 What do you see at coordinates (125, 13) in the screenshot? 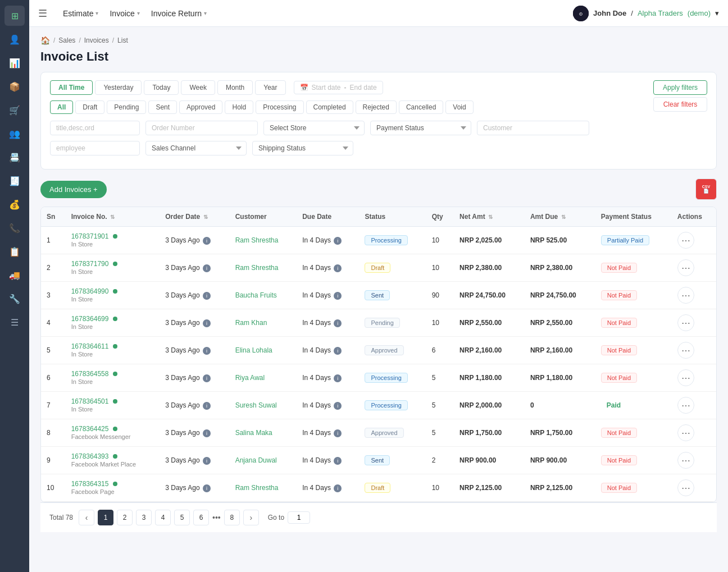
I see `nav-invoice: Invoice ▾` at bounding box center [125, 13].